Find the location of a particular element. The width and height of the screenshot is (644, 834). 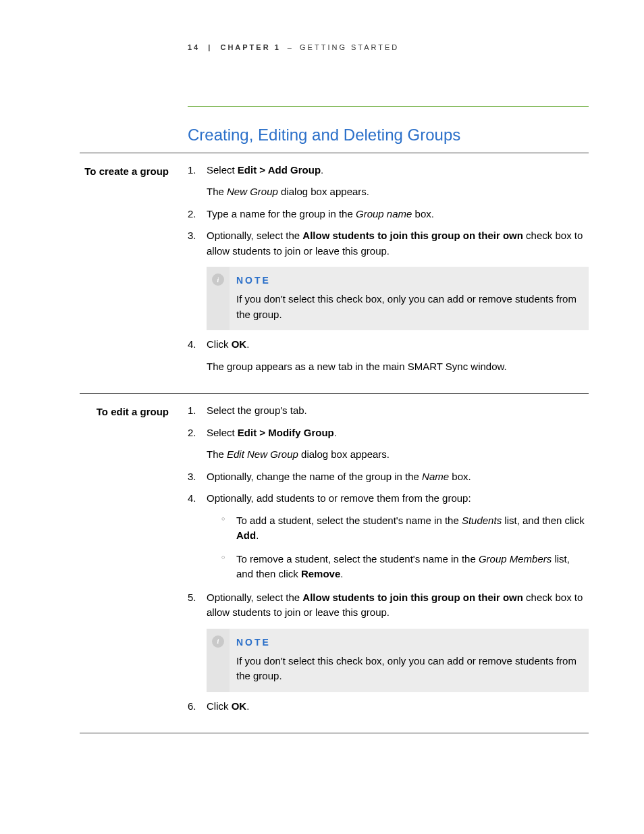

create-step-4-sub: The group appears as a new tab in the ma… is located at coordinates (398, 367).